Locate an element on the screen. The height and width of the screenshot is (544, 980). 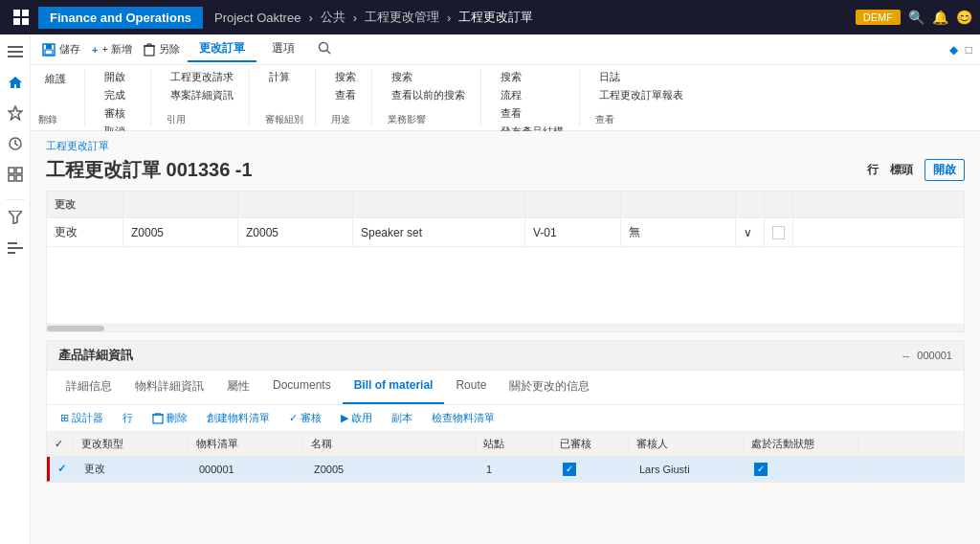
sidebar-recent is located at coordinates (15, 144).